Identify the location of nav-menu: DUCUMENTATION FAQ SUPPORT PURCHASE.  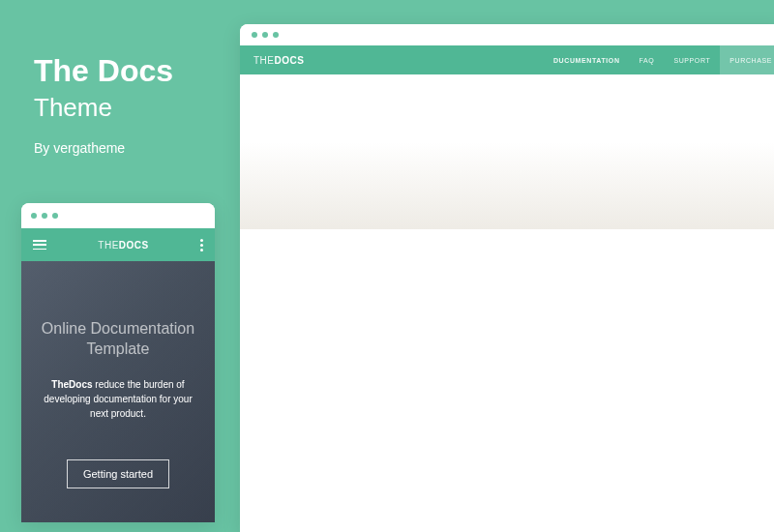
(659, 60).